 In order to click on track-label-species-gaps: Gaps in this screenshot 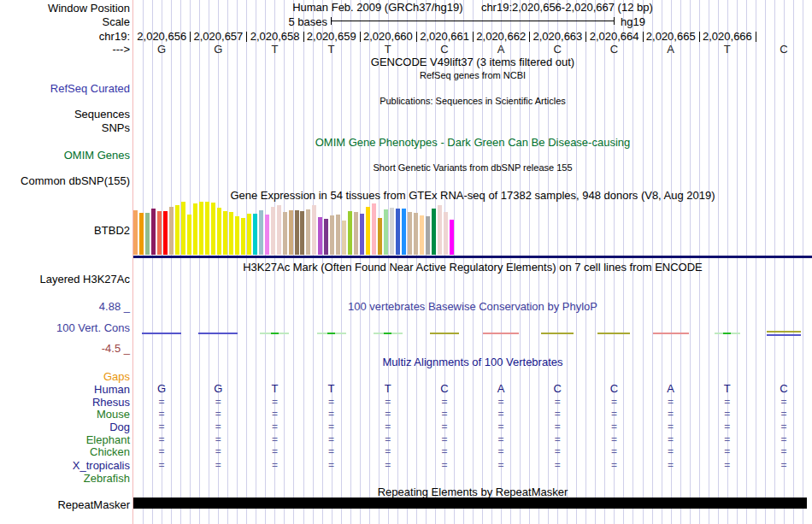, I will do `click(65, 376)`.